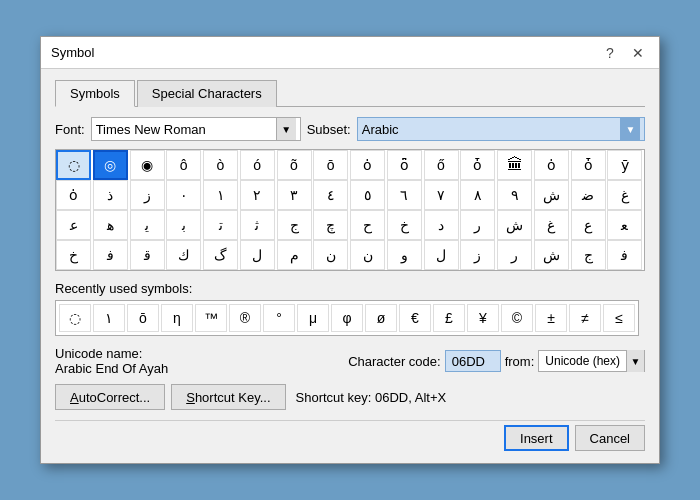 The height and width of the screenshot is (500, 700). What do you see at coordinates (184, 225) in the screenshot?
I see `symbol-cell: ﺑ` at bounding box center [184, 225].